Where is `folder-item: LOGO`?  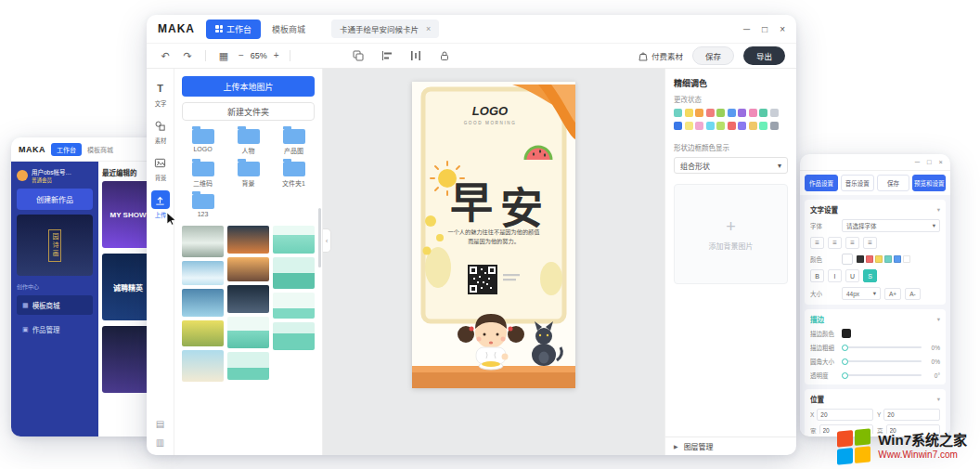 folder-item: LOGO is located at coordinates (202, 142).